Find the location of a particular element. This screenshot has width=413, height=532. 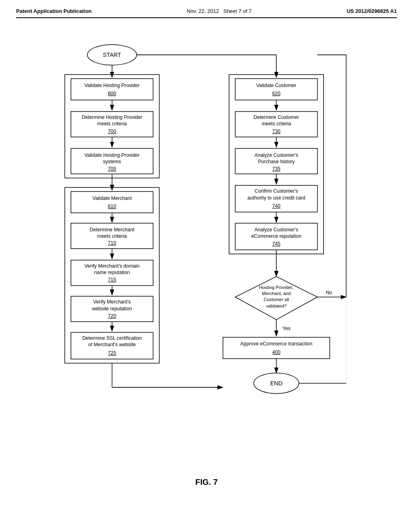

svg-text: name reputation is located at coordinates (112, 272).